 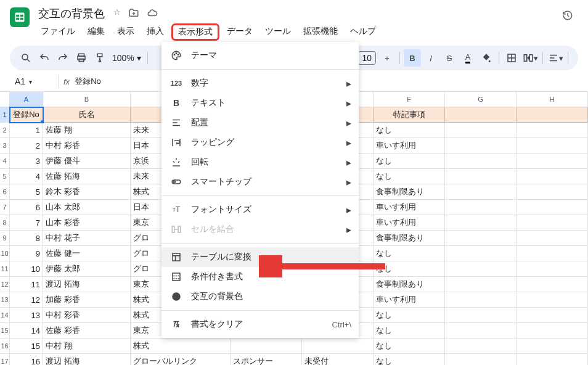 What do you see at coordinates (568, 16) in the screenshot?
I see `history-icon` at bounding box center [568, 16].